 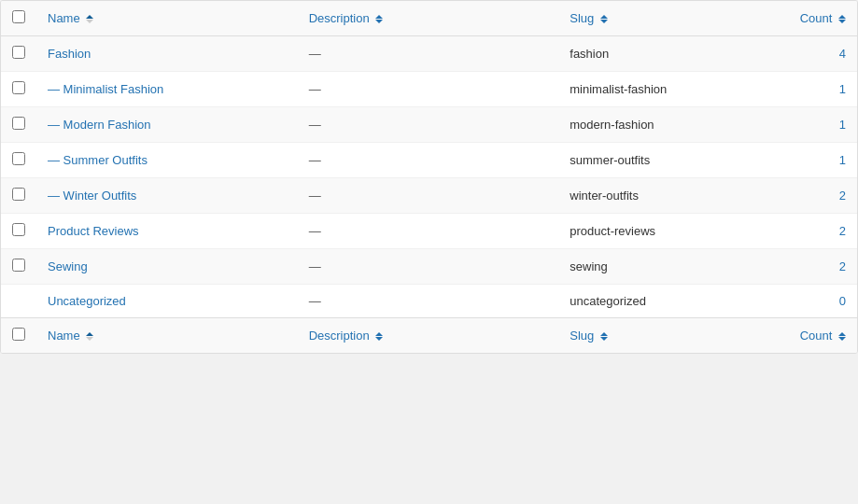 I want to click on row-name-cell: — Modern Fashion, so click(x=167, y=125).